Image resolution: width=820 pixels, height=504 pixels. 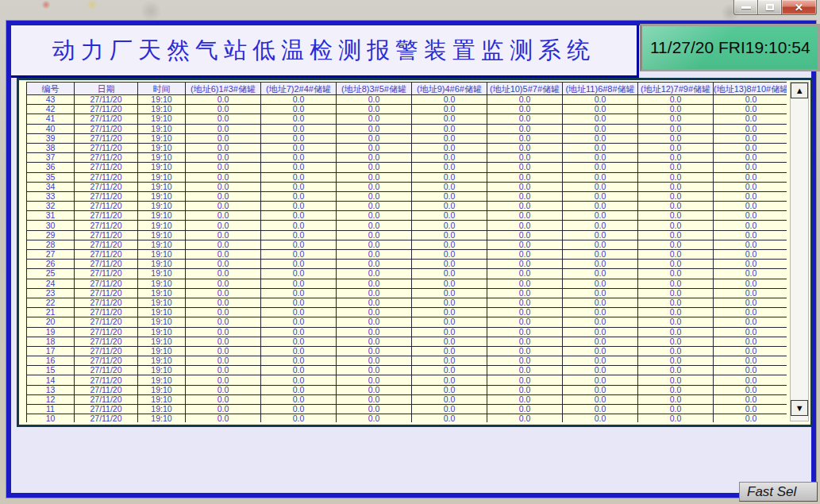 I want to click on table-row: 2827/11/2019:100.00.00.00.00.00.00.00.0, so click(x=407, y=244).